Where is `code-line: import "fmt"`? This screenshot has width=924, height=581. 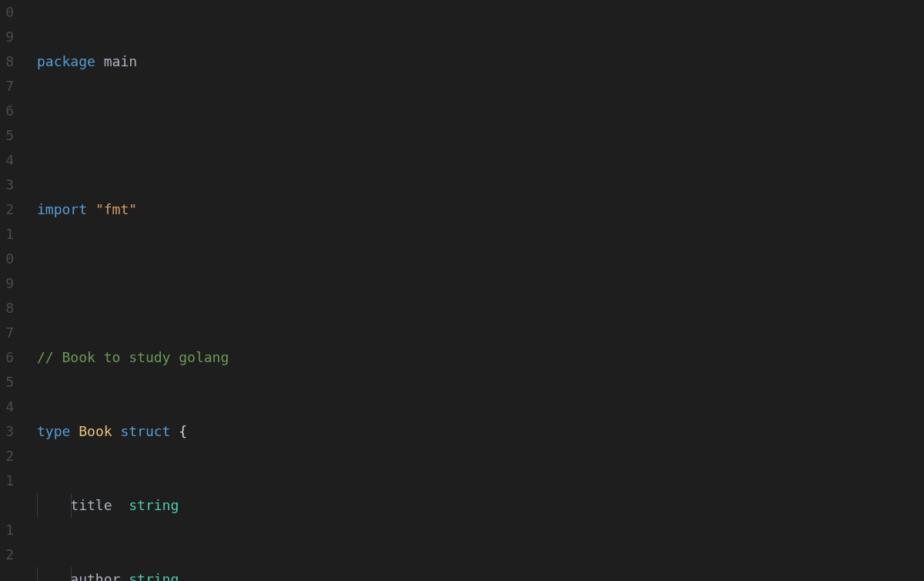 code-line: import "fmt" is located at coordinates (480, 210).